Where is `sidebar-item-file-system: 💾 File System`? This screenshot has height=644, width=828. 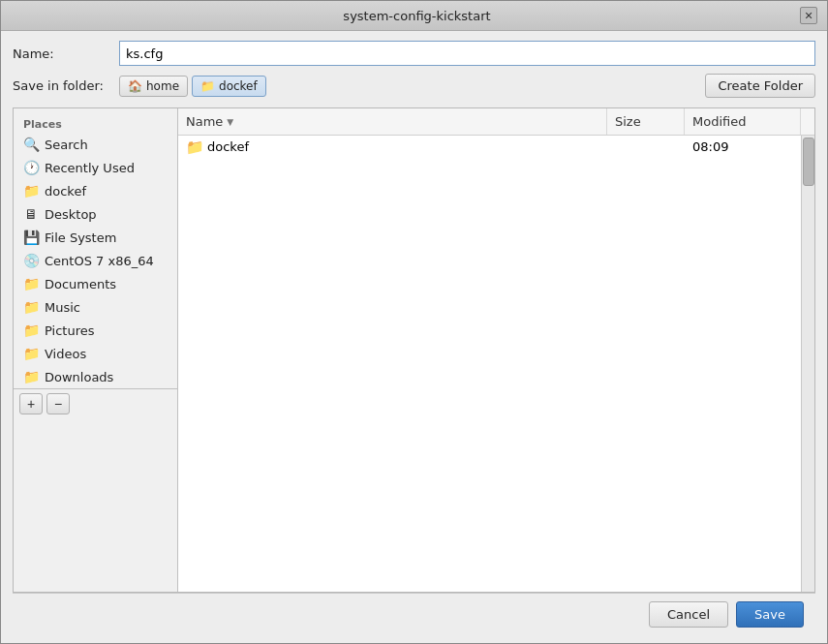
sidebar-item-file-system: 💾 File System is located at coordinates (95, 237).